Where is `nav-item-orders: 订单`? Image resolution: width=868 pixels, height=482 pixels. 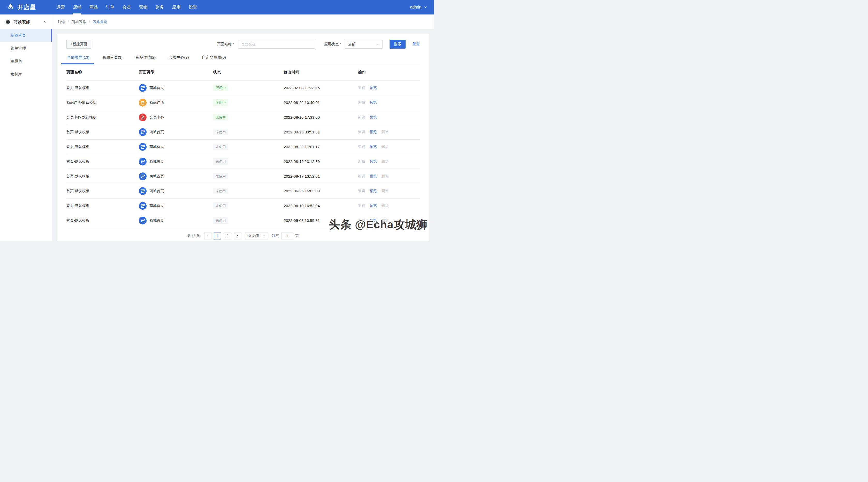
nav-item-orders: 订单 is located at coordinates (110, 7).